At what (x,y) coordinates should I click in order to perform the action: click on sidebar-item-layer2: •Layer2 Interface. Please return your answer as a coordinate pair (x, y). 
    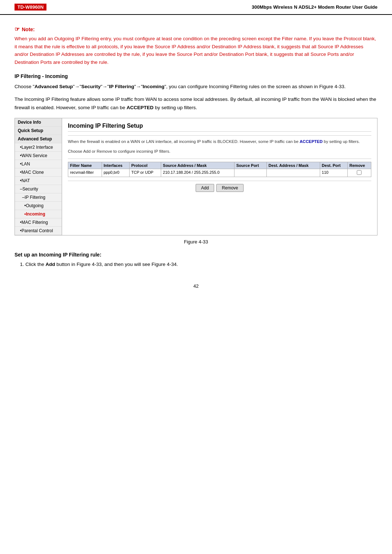
    Looking at the image, I should click on (38, 147).